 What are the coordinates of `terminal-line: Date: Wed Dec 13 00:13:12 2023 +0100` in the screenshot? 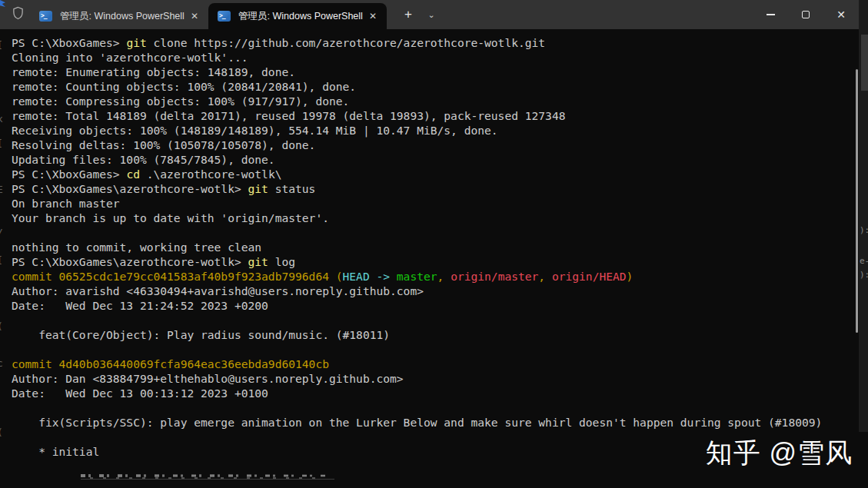 It's located at (435, 393).